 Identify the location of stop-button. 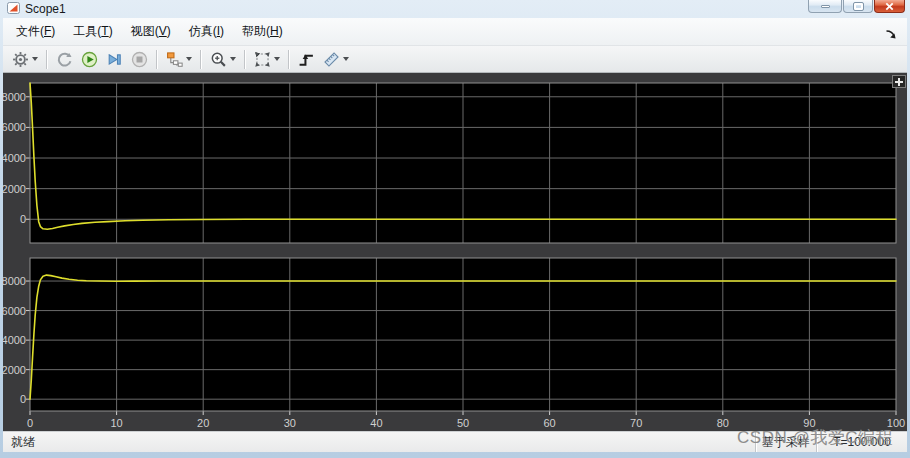
(140, 59).